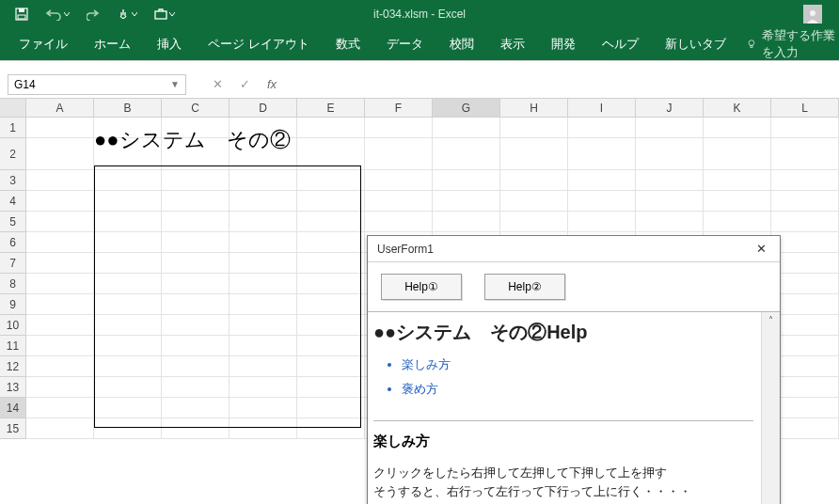 This screenshot has height=504, width=839. Describe the element at coordinates (578, 389) in the screenshot. I see `help-link-2: 褒め方` at that location.